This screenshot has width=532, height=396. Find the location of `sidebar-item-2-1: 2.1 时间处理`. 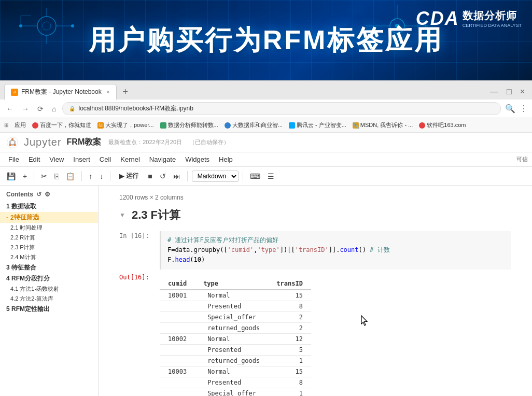

sidebar-item-2-1: 2.1 时间处理 is located at coordinates (49, 228).